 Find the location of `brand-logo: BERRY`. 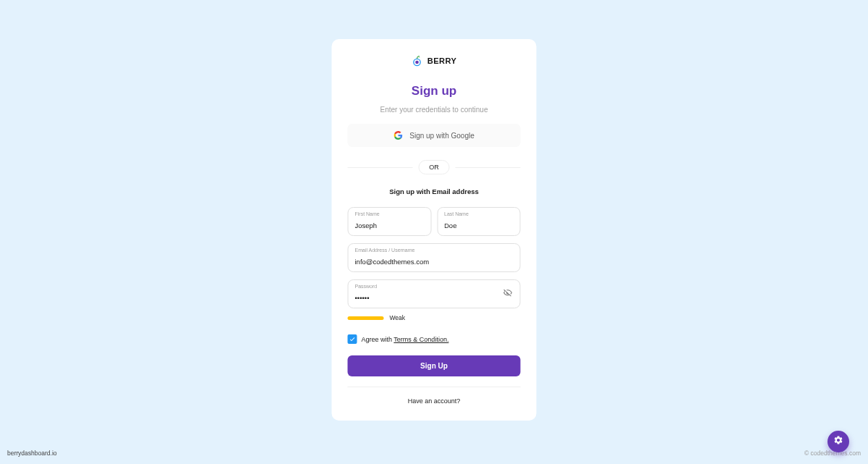

brand-logo: BERRY is located at coordinates (434, 61).